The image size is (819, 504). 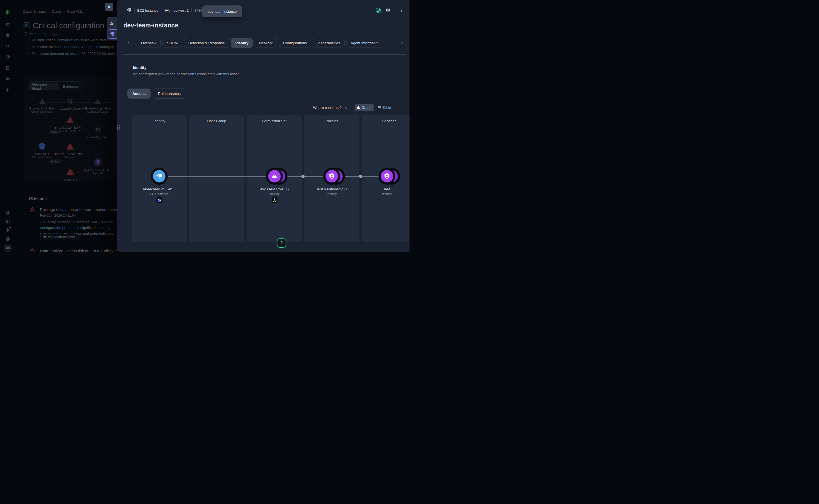 I want to click on tab-overview: Overview, so click(x=149, y=43).